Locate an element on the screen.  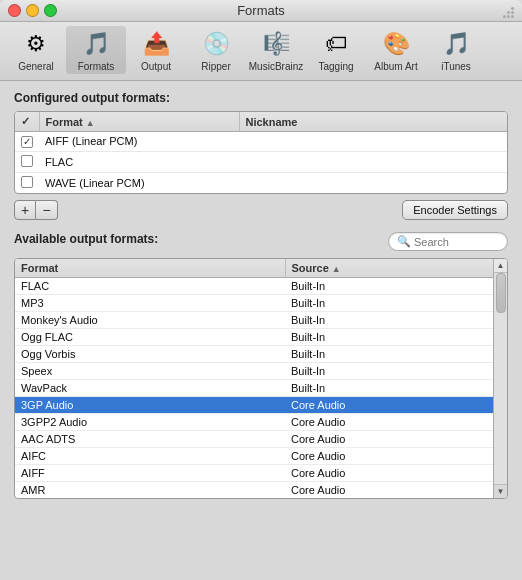
configured-formats-table: ✓ Format ▲ Nickname AIFF (Linear PCM) FL… is located at coordinates (261, 152).